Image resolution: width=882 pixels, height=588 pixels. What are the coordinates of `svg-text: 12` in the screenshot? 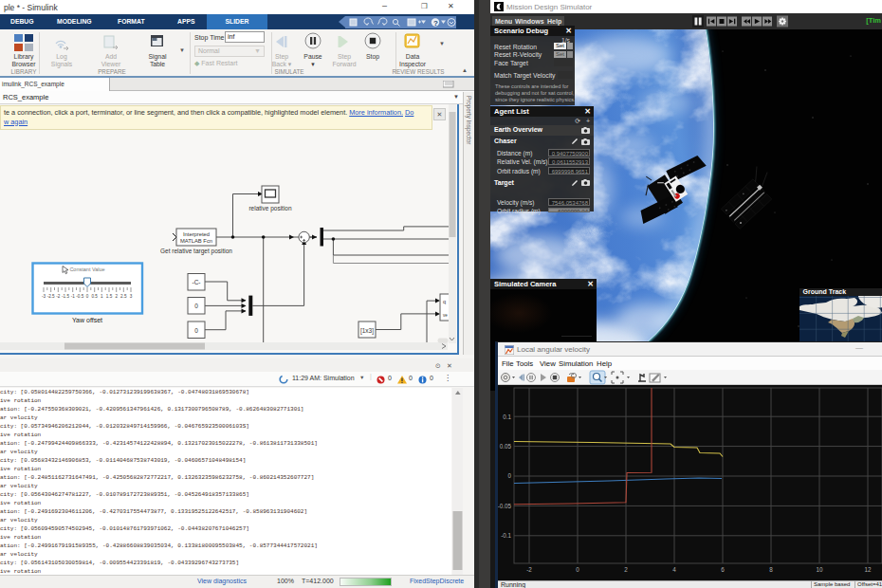 It's located at (868, 569).